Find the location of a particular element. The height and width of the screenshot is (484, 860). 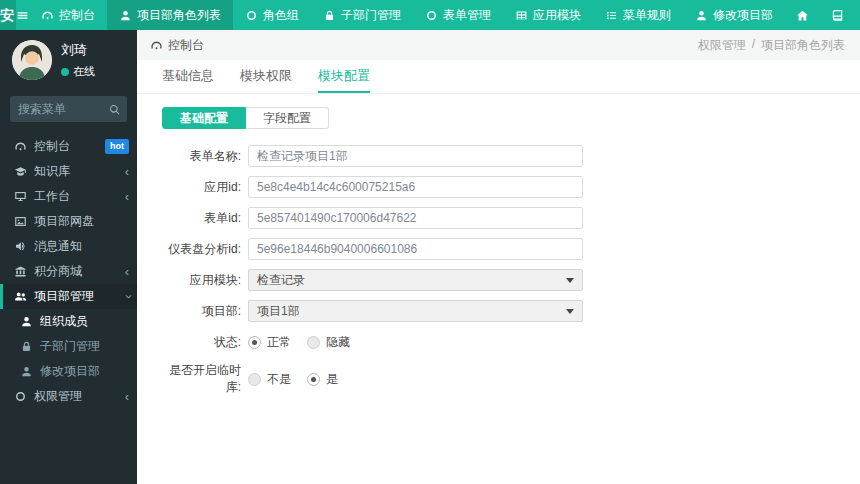

top-menu-menu-rule: 菜单规则 is located at coordinates (638, 15).